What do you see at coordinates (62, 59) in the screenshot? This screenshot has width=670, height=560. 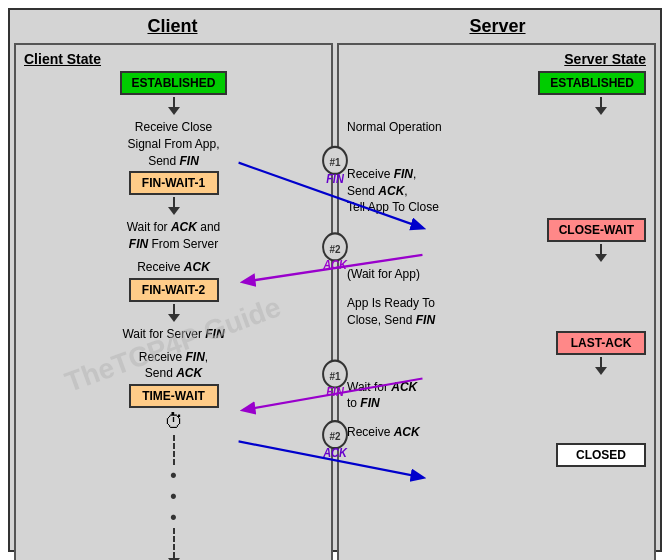 I see `client-state-title: Client State` at bounding box center [62, 59].